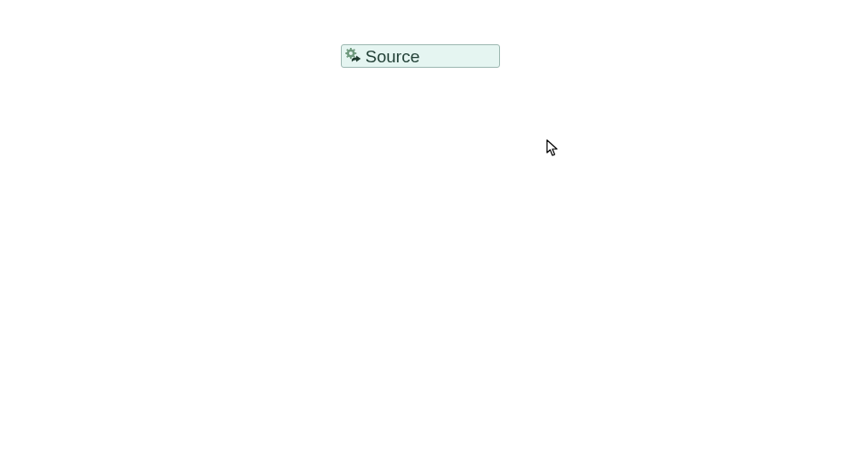  What do you see at coordinates (392, 56) in the screenshot?
I see `source-node-label: Source` at bounding box center [392, 56].